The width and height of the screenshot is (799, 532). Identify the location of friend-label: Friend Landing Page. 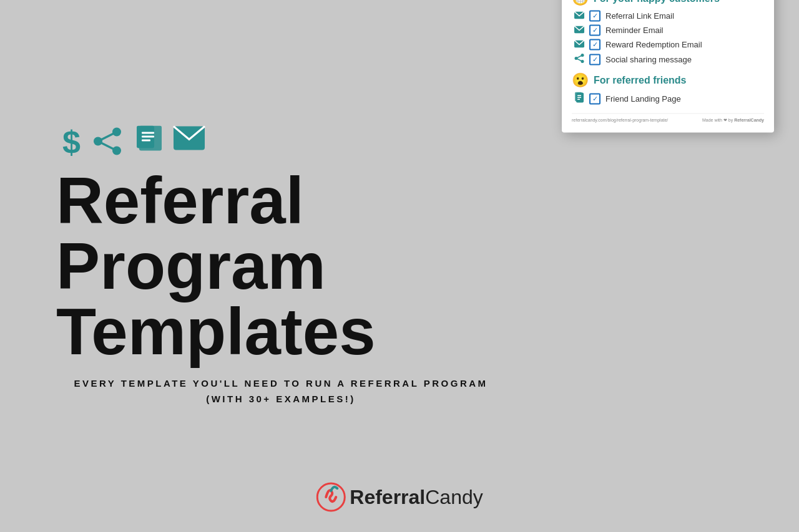
(643, 99).